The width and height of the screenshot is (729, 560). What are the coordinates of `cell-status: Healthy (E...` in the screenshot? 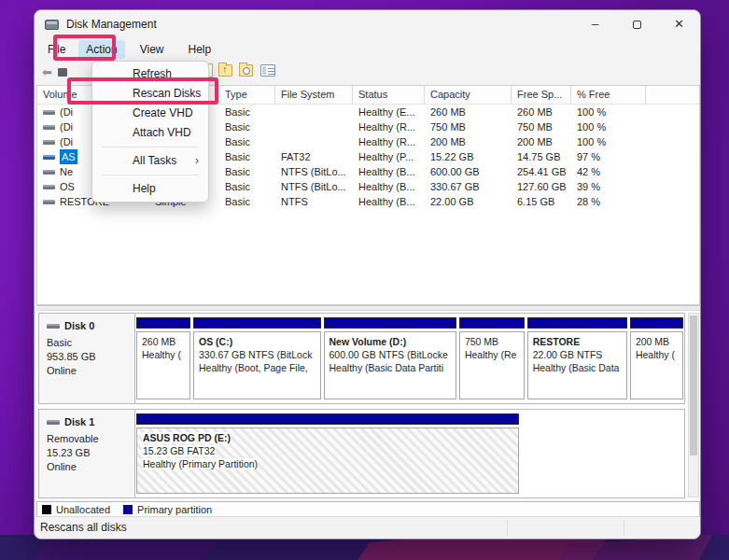 It's located at (388, 112).